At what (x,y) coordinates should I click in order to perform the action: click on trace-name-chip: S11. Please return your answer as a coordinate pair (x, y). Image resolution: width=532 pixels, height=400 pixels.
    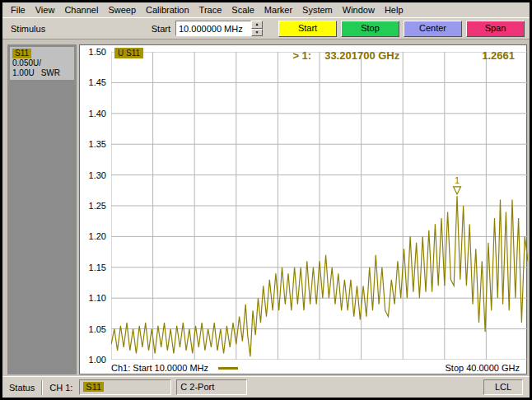
    Looking at the image, I should click on (21, 53).